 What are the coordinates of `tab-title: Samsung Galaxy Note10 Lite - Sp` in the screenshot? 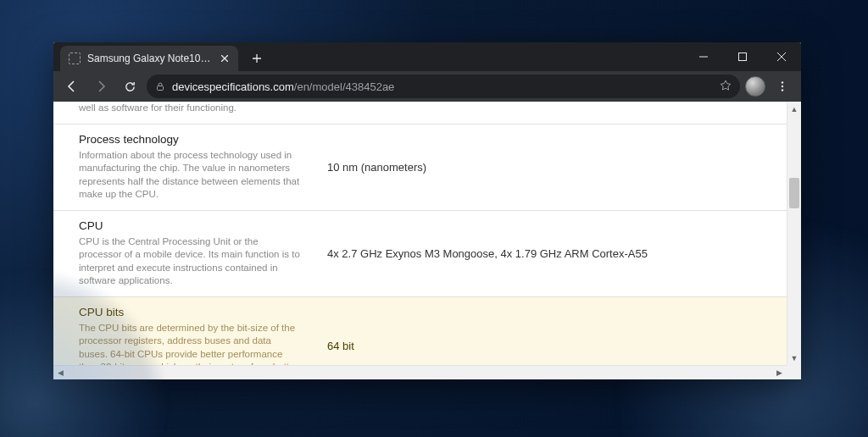 It's located at (151, 58).